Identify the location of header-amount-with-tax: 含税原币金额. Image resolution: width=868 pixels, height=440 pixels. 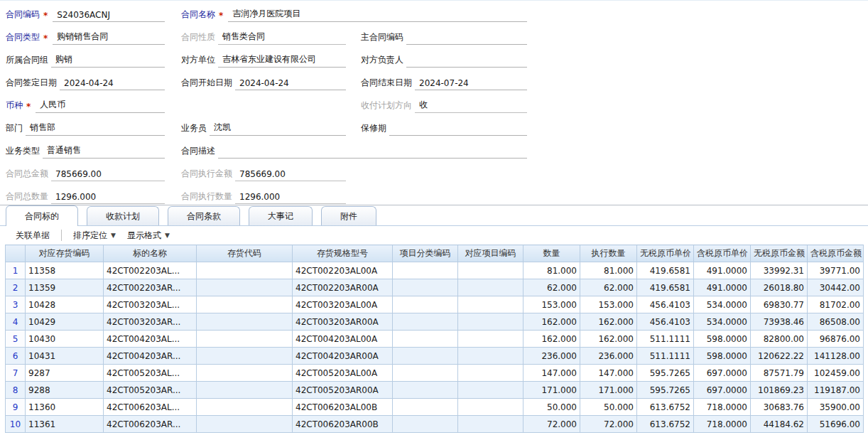
(835, 254).